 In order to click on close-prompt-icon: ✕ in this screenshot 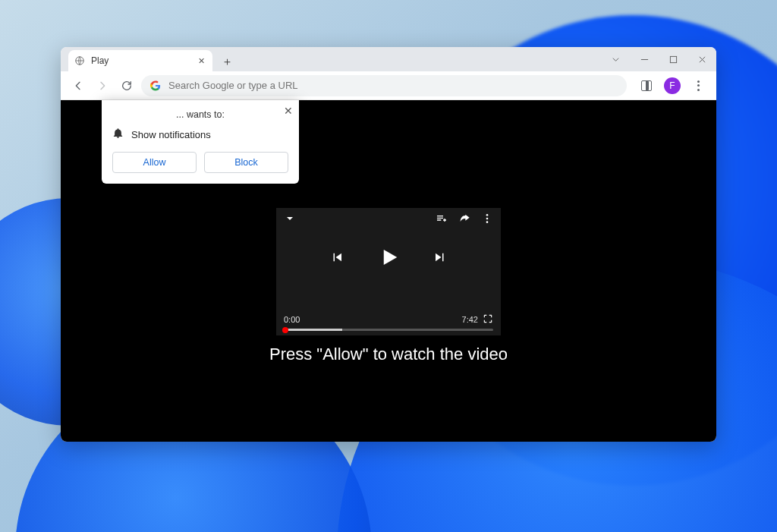, I will do `click(288, 111)`.